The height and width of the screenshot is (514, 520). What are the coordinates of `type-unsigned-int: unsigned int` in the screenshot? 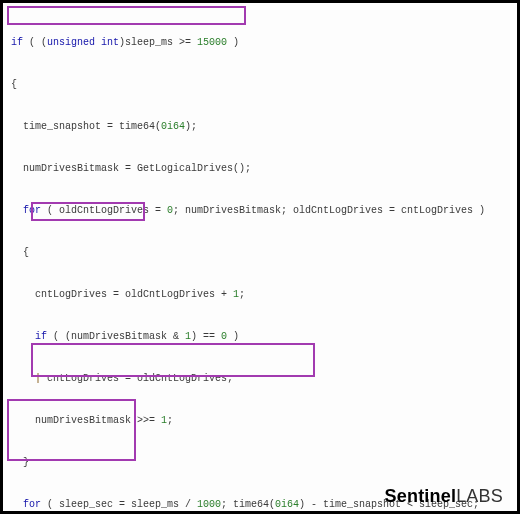 It's located at (83, 42).